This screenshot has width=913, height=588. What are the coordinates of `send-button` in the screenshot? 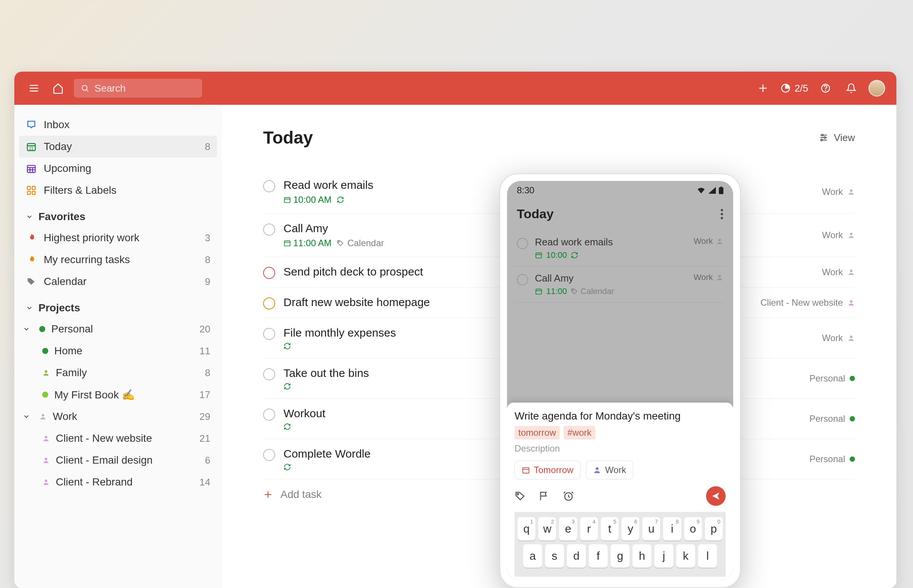 It's located at (716, 496).